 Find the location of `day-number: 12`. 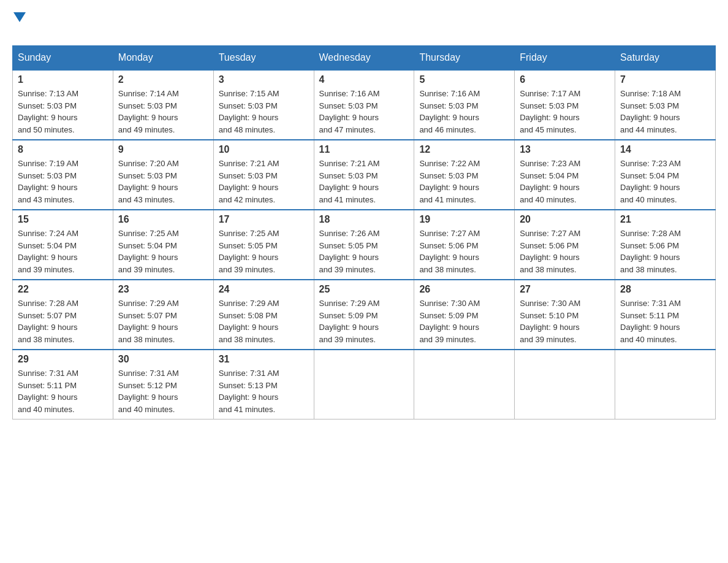

day-number: 12 is located at coordinates (464, 150).